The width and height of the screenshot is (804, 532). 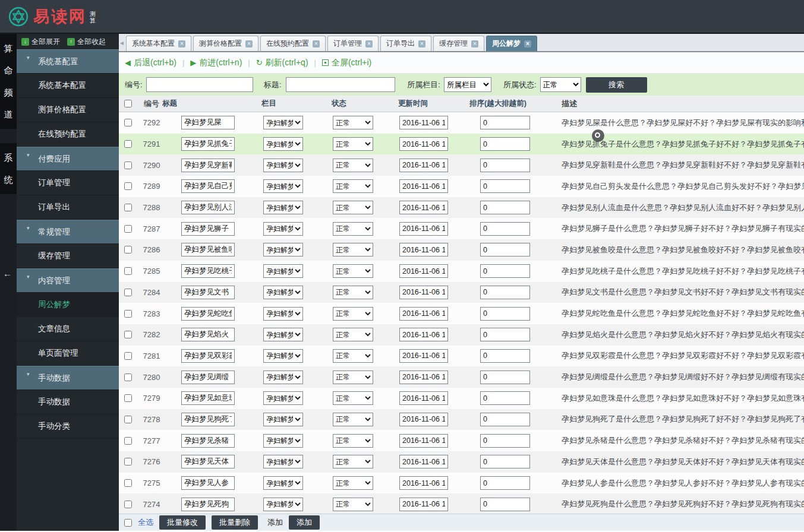 I want to click on batch-edit-button: 批量修改, so click(x=182, y=522).